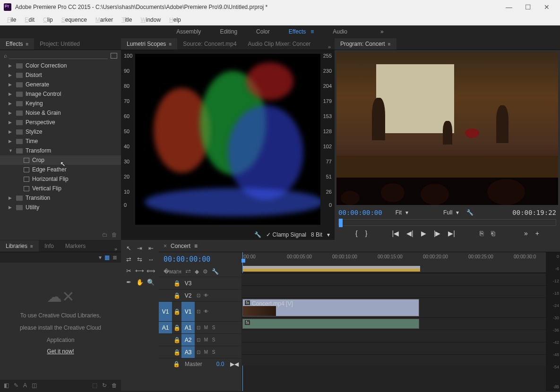  Describe the element at coordinates (29, 20) in the screenshot. I see `menu-edit: Edit` at that location.